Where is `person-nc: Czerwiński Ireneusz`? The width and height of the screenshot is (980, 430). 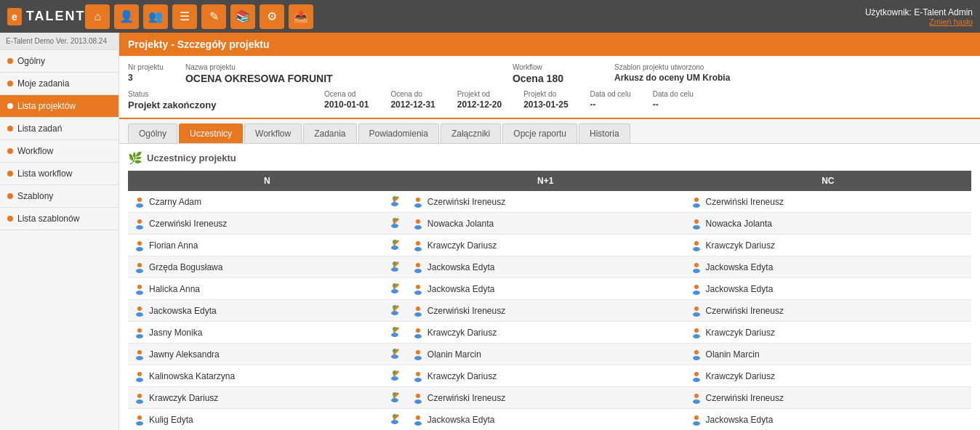
person-nc: Czerwiński Ireneusz is located at coordinates (828, 202).